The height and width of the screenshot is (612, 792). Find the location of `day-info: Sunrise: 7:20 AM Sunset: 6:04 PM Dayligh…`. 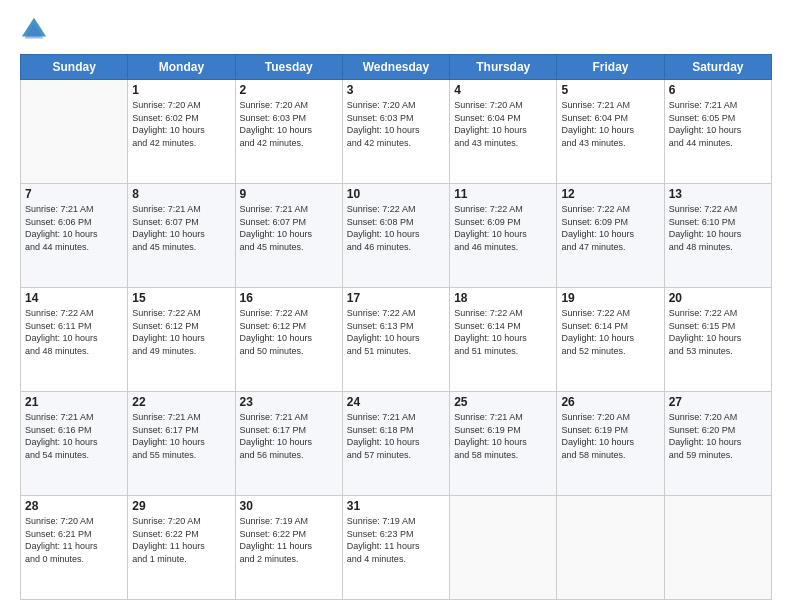

day-info: Sunrise: 7:20 AM Sunset: 6:04 PM Dayligh… is located at coordinates (503, 124).